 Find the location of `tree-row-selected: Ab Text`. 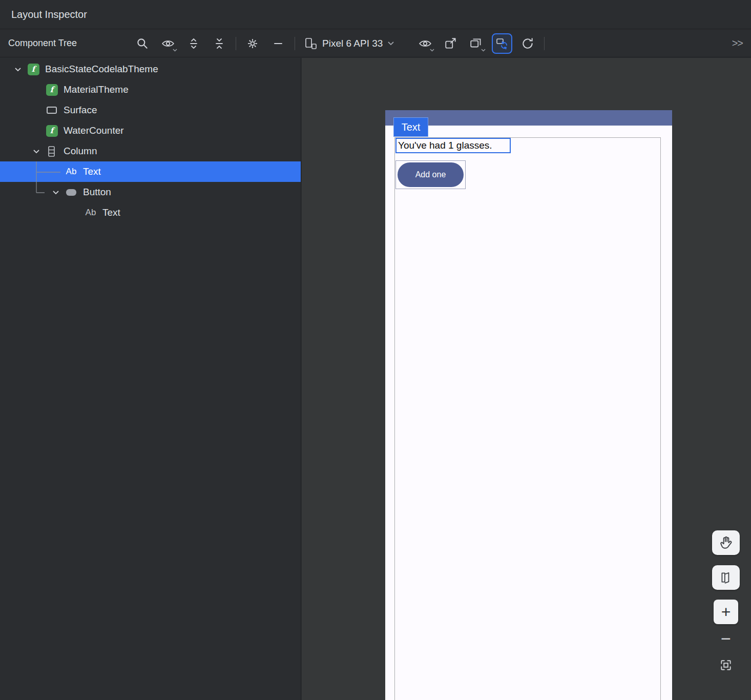

tree-row-selected: Ab Text is located at coordinates (151, 172).